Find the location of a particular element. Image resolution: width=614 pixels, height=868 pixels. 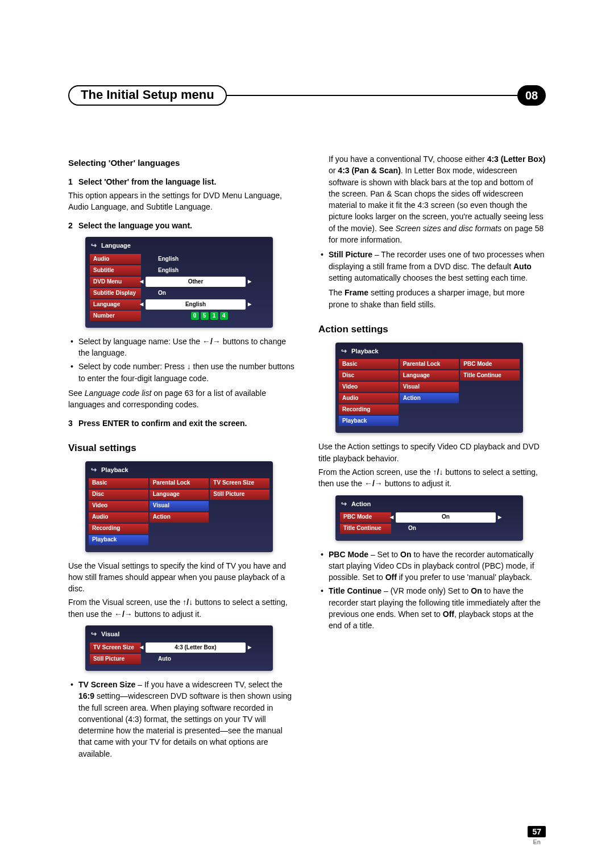

step-2: 2Select the language you want. is located at coordinates (182, 226).